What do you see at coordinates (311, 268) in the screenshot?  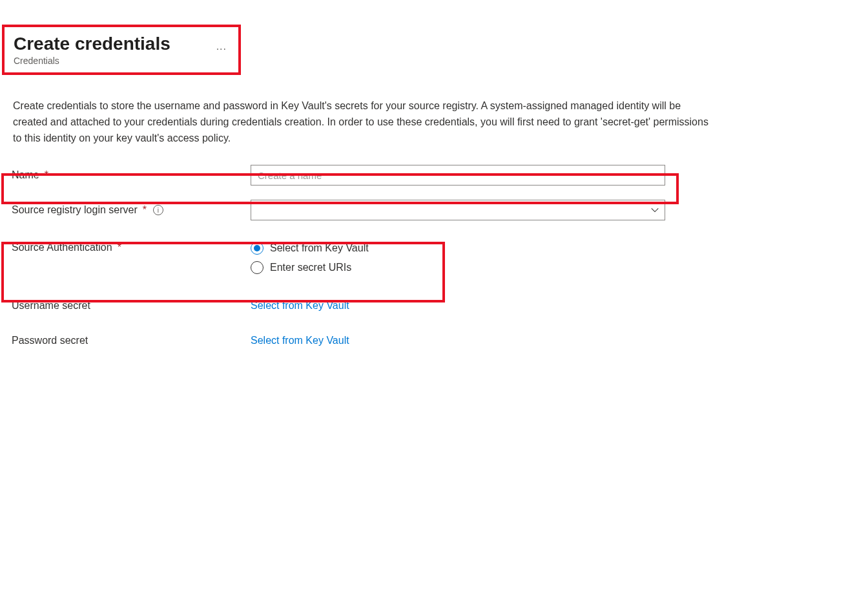 I see `radio-label-uri: Enter secret URIs` at bounding box center [311, 268].